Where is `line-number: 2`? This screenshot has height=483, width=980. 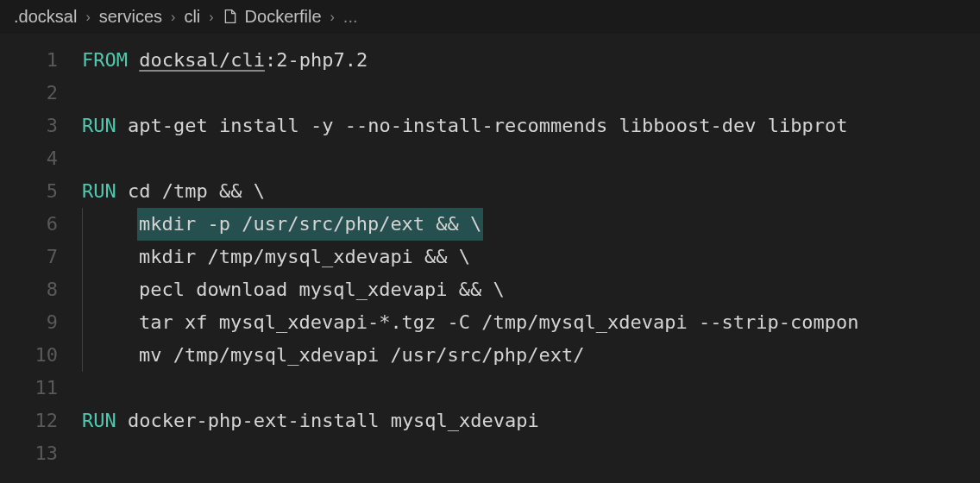
line-number: 2 is located at coordinates (29, 93).